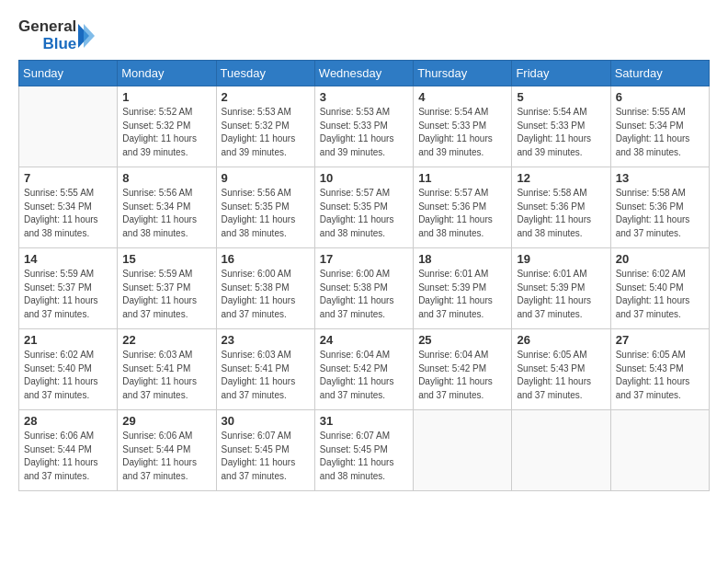 The width and height of the screenshot is (728, 563). I want to click on day-number: 16, so click(266, 259).